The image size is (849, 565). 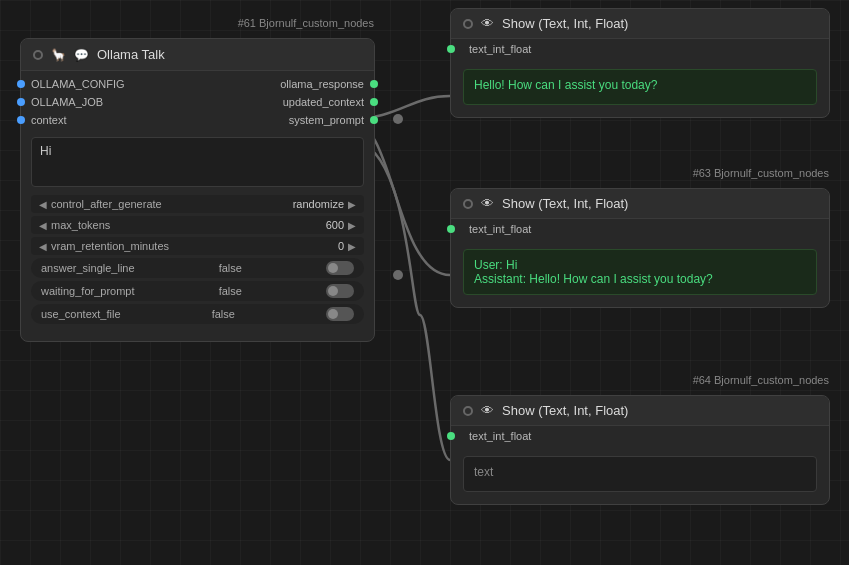 I want to click on vram-retention-row: ◀ vram_retention_minutes 0 ▶, so click(x=198, y=246).